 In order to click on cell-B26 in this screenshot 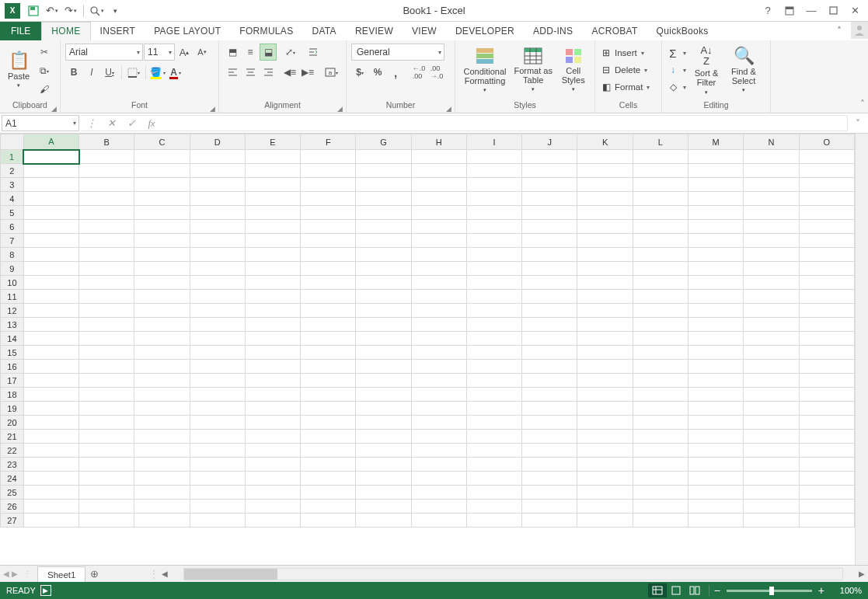, I will do `click(107, 507)`.